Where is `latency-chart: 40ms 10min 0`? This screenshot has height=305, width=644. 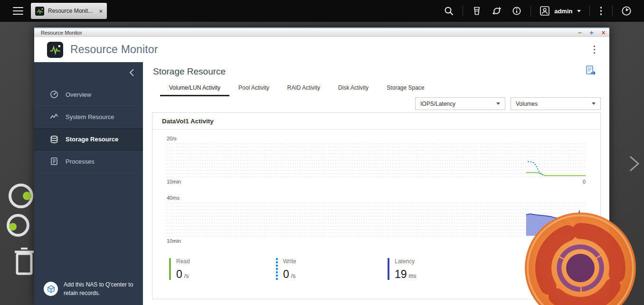 latency-chart: 40ms 10min 0 is located at coordinates (376, 219).